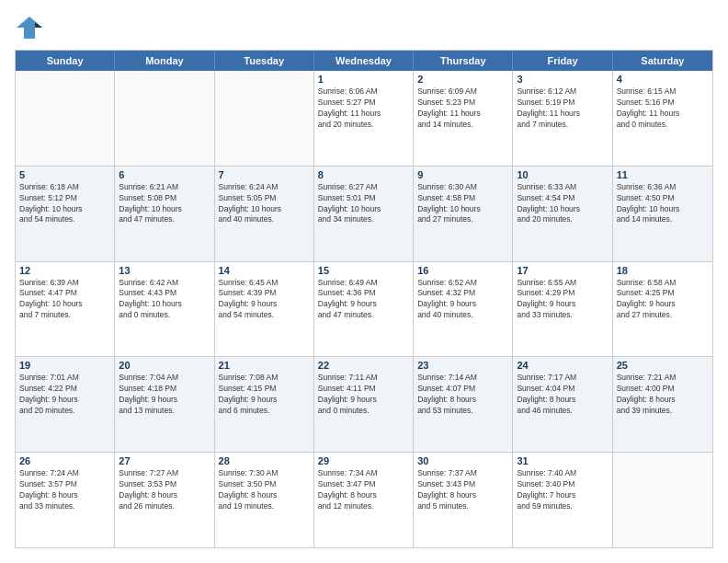 The image size is (728, 563). I want to click on cell-info: Sunrise: 7:34 AM Sunset: 3:47 PM Dayligh…, so click(364, 490).